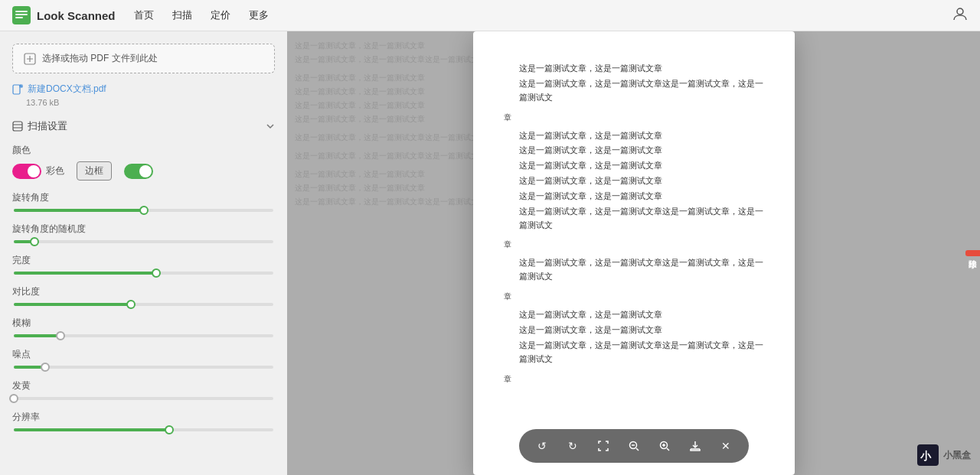  What do you see at coordinates (144, 304) in the screenshot?
I see `contrast-track` at bounding box center [144, 304].